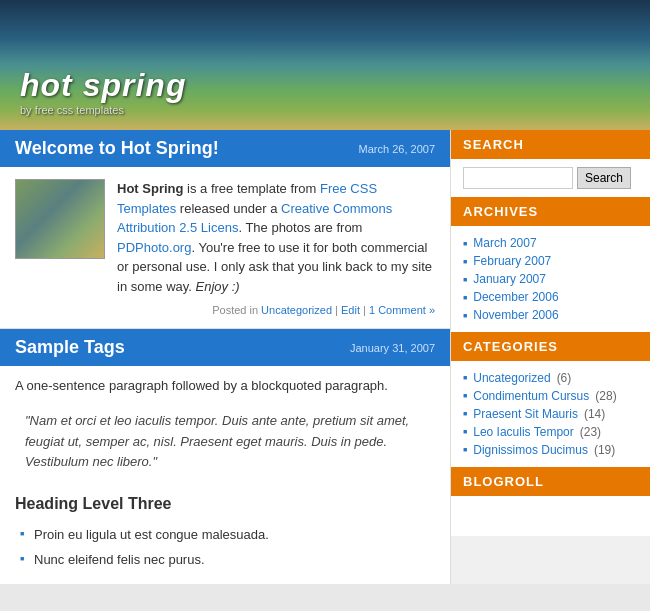  Describe the element at coordinates (564, 378) in the screenshot. I see `cat-count: (6)` at that location.